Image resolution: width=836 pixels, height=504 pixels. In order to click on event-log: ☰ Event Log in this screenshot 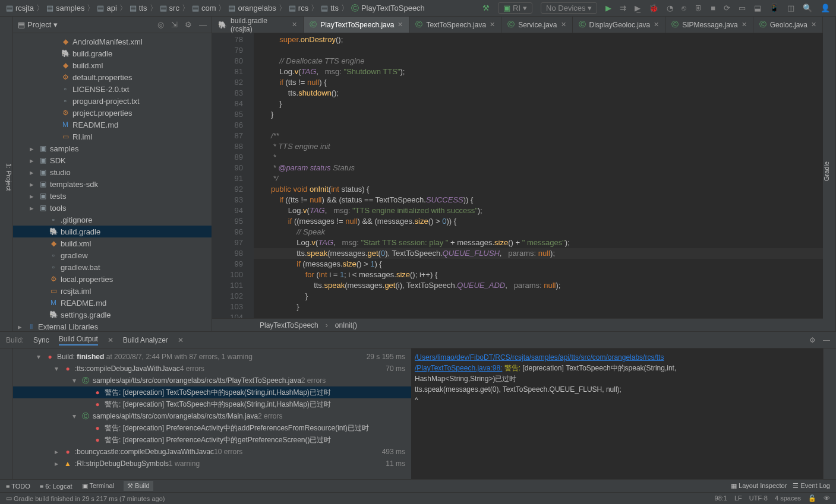, I will do `click(812, 486)`.